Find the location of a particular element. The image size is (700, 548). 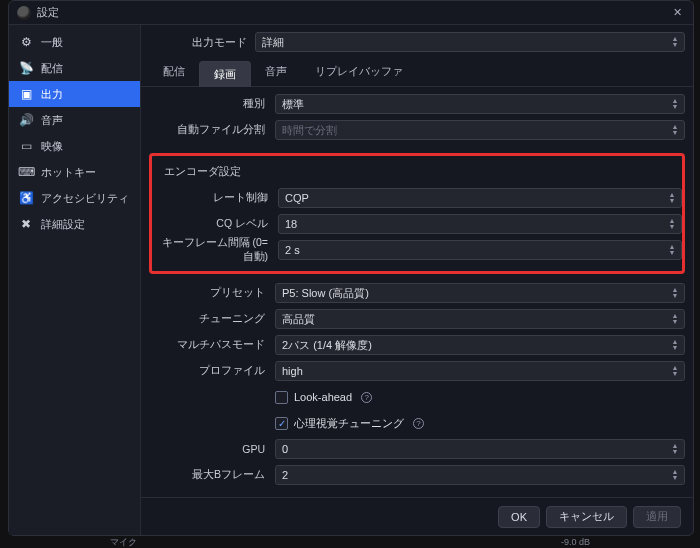

ok-button: OK is located at coordinates (519, 517).